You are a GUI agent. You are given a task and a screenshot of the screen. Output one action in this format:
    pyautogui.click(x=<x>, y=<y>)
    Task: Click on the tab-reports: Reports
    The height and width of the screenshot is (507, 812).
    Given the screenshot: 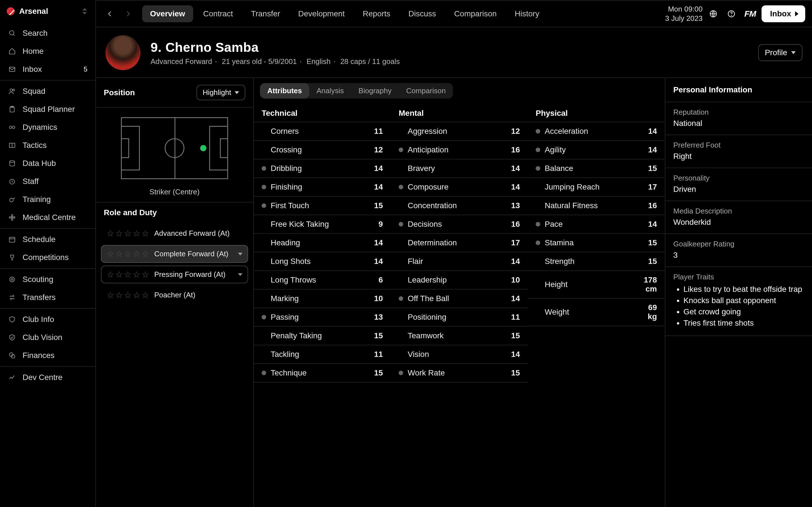 What is the action you would take?
    pyautogui.click(x=376, y=14)
    